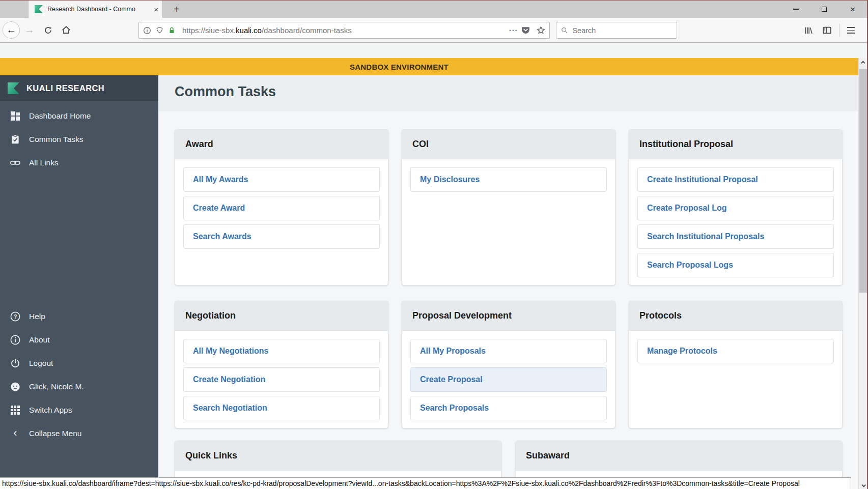 This screenshot has height=489, width=868. Describe the element at coordinates (736, 180) in the screenshot. I see `link-create-institutional-proposal: Create Institutional Proposal` at that location.